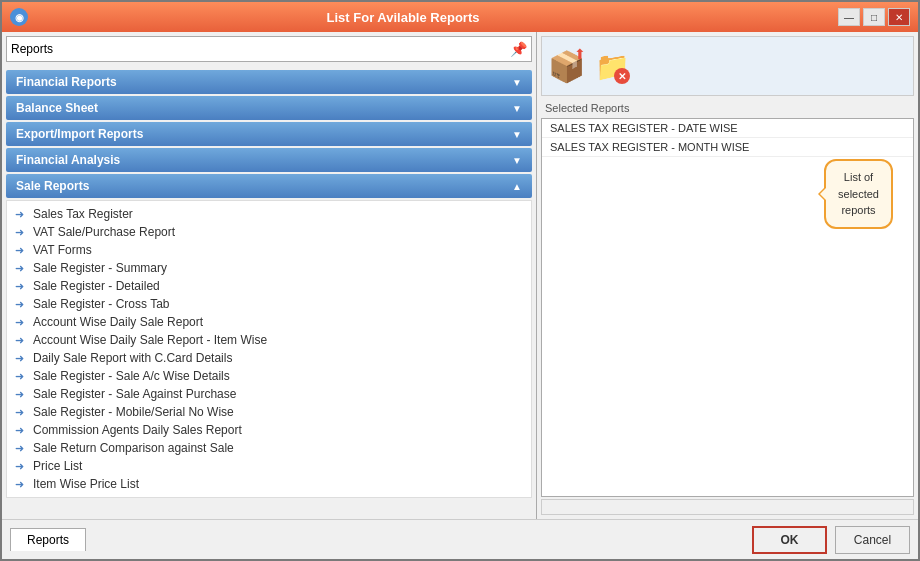 The height and width of the screenshot is (561, 920). I want to click on report-label: Daily Sale Report with C.Card Details, so click(132, 358).